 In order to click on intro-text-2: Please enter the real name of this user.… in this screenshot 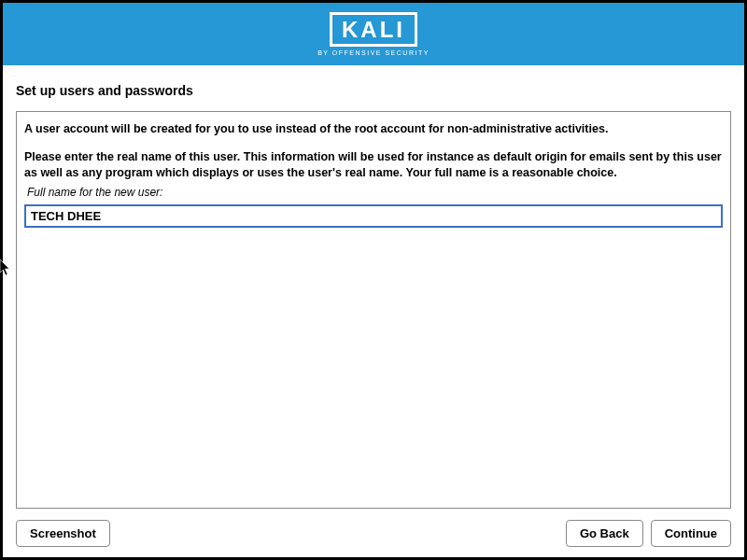, I will do `click(374, 164)`.